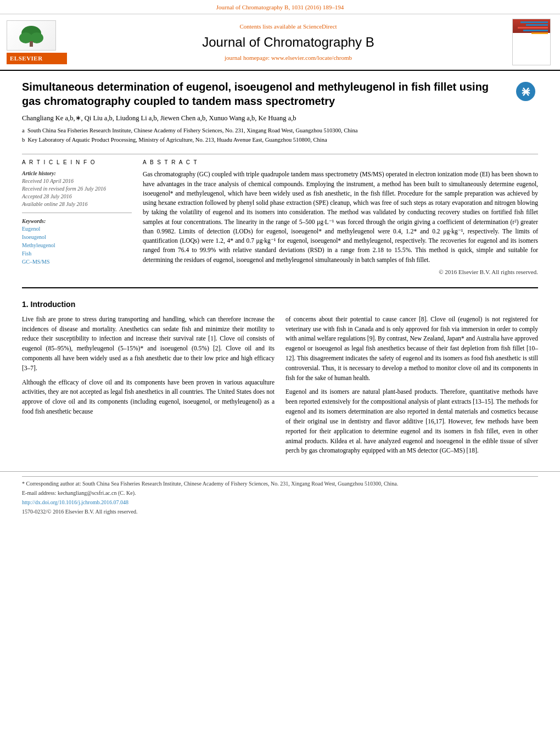 This screenshot has height=742, width=560. Describe the element at coordinates (280, 305) in the screenshot. I see `introduction-title: 1. Introduction` at that location.